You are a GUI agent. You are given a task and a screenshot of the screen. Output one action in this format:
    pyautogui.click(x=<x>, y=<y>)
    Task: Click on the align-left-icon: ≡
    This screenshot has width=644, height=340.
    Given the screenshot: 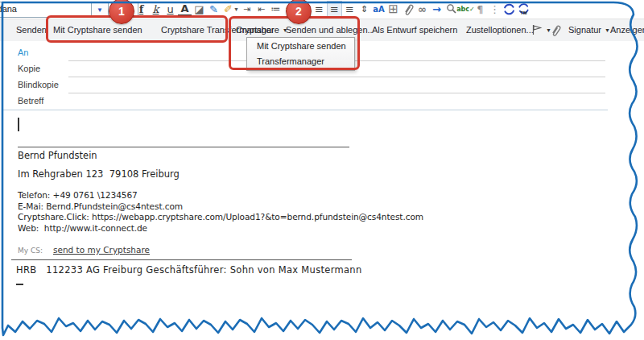 What is the action you would take?
    pyautogui.click(x=319, y=9)
    